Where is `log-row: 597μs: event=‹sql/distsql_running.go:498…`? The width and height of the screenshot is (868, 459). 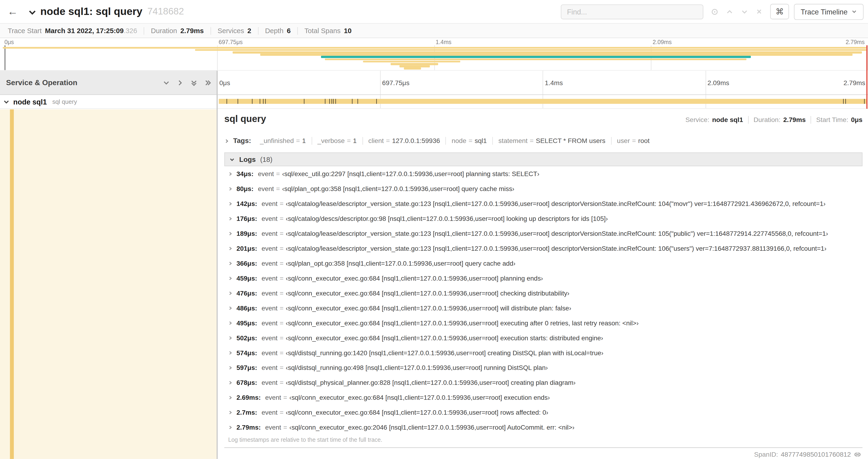 log-row: 597μs: event=‹sql/distsql_running.go:498… is located at coordinates (543, 368).